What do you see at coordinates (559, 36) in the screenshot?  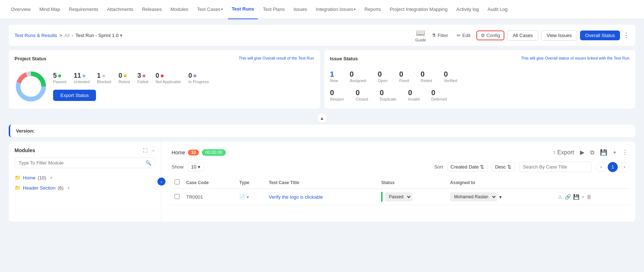 I see `view-issues-button: View Issues` at bounding box center [559, 36].